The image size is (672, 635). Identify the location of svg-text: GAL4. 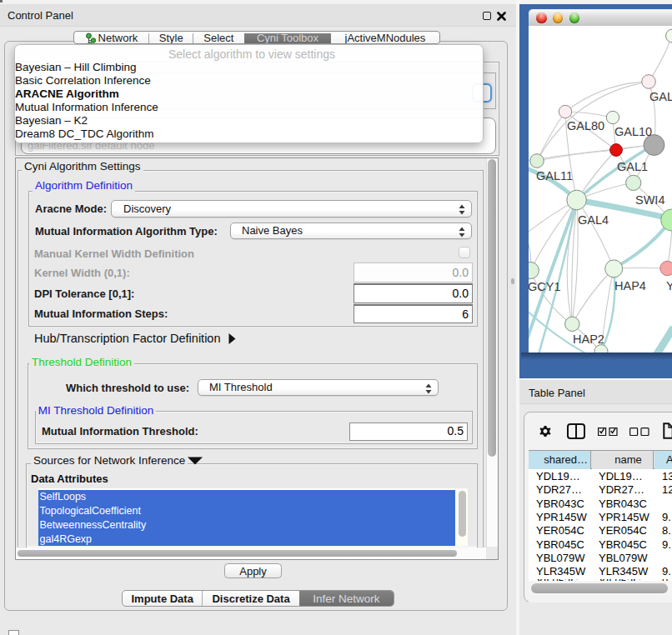
(594, 220).